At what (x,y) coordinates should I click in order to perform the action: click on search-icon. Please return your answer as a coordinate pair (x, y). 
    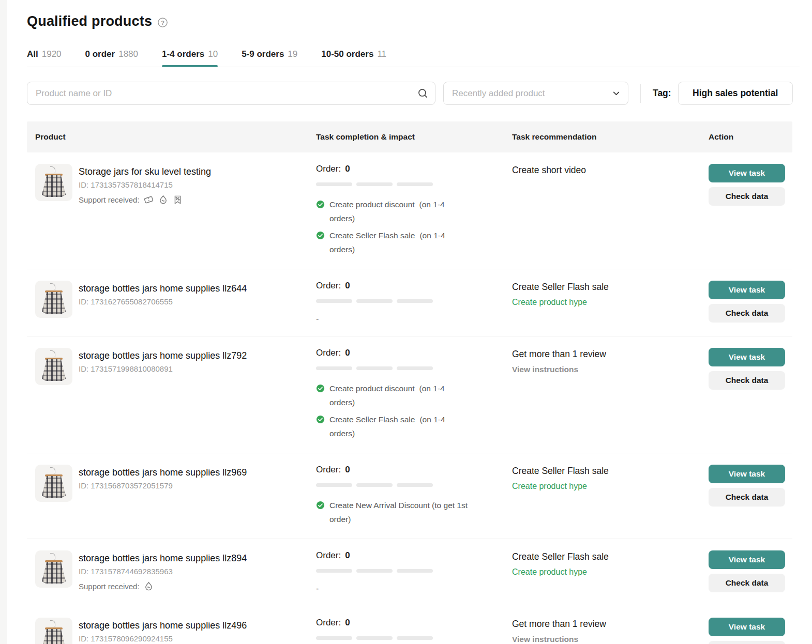
    Looking at the image, I should click on (423, 93).